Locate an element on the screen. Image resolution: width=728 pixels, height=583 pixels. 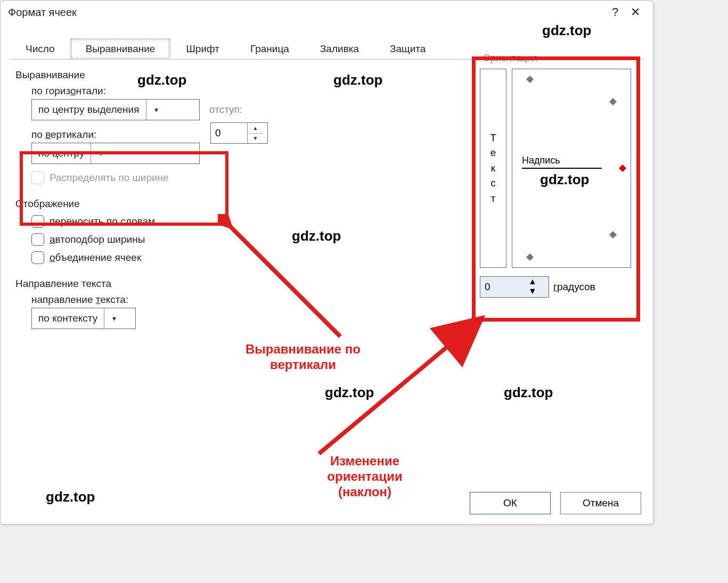
vtext-t2: т is located at coordinates (493, 199).